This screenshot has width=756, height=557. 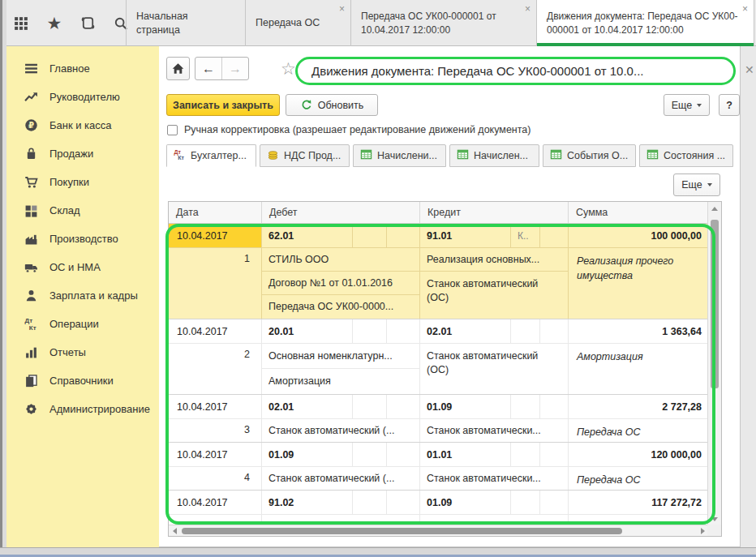 What do you see at coordinates (174, 530) in the screenshot?
I see `scroll-left-icon` at bounding box center [174, 530].